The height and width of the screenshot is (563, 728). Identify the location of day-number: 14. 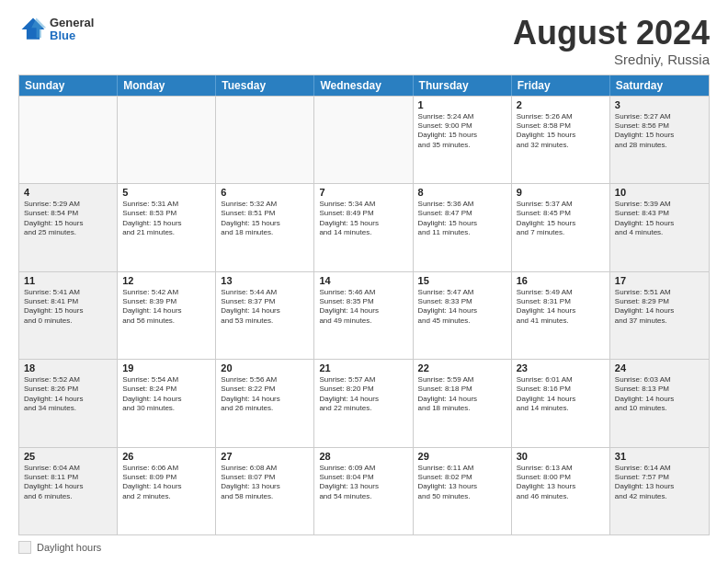
(363, 281).